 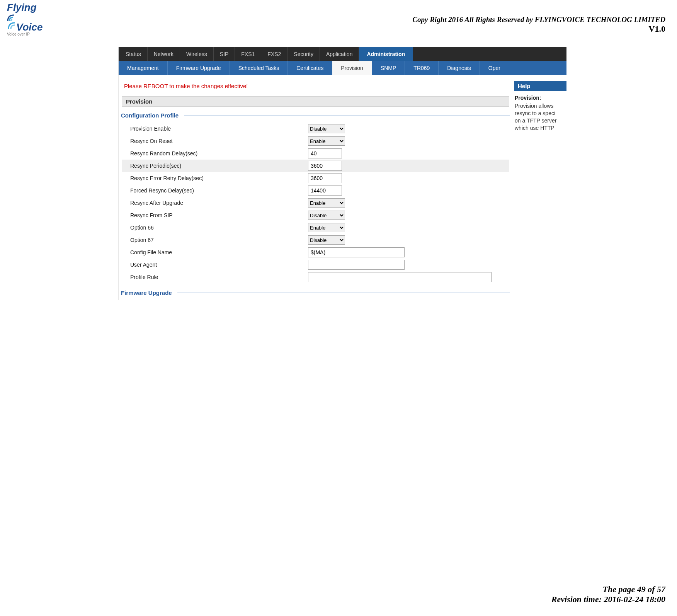 I want to click on label-resync-error-retry: Resync Error Retry Delay(sec), so click(x=215, y=178).